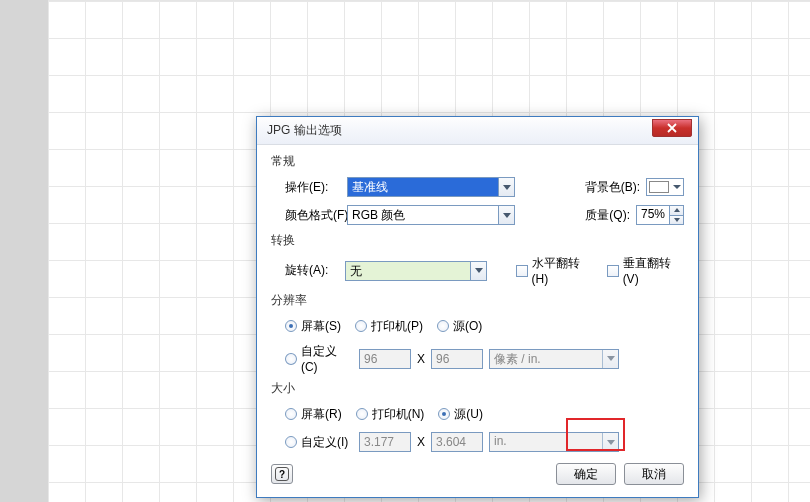 This screenshot has height=502, width=810. I want to click on ok-highlight-annotation, so click(596, 434).